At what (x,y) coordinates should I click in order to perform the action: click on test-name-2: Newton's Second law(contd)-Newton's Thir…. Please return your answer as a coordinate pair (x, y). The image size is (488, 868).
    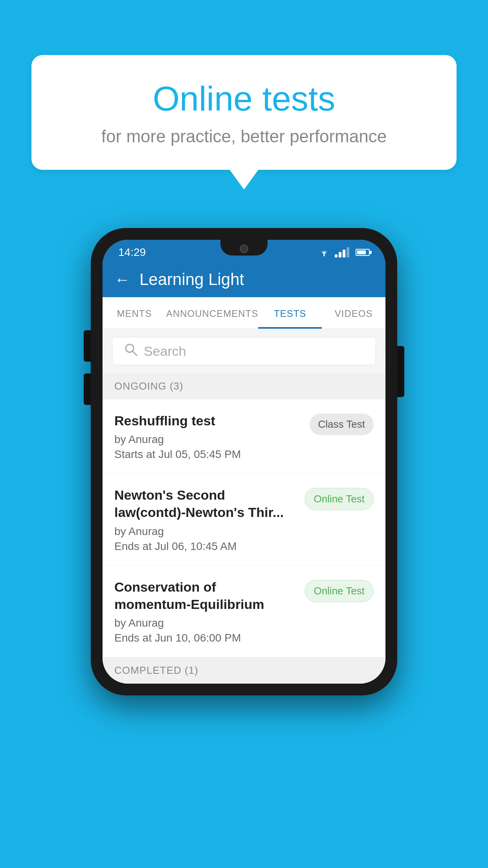
    Looking at the image, I should click on (205, 504).